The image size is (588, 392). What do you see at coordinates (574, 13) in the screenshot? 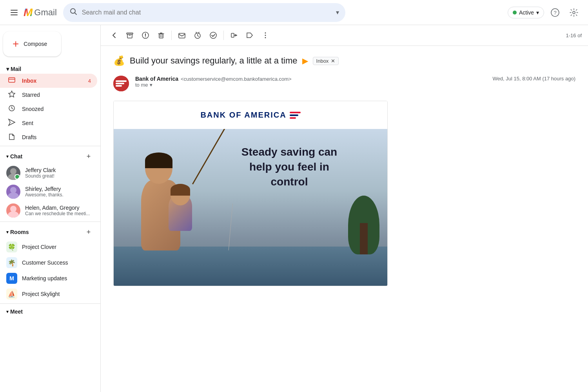
I see `settings-button` at bounding box center [574, 13].